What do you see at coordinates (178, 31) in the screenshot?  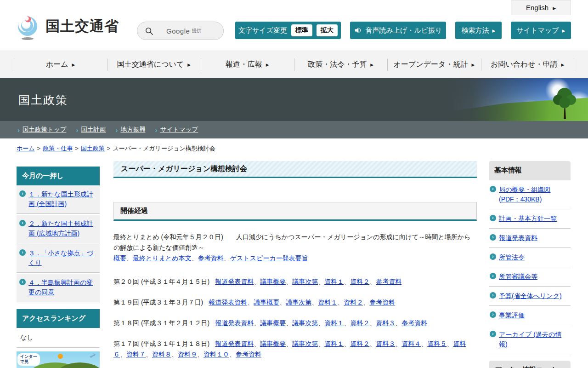 I see `search-placeholder-brand: Google` at bounding box center [178, 31].